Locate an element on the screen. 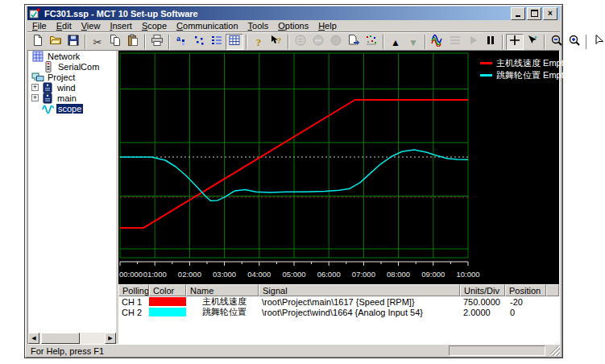  scroll-left-button: ◀ is located at coordinates (34, 338).